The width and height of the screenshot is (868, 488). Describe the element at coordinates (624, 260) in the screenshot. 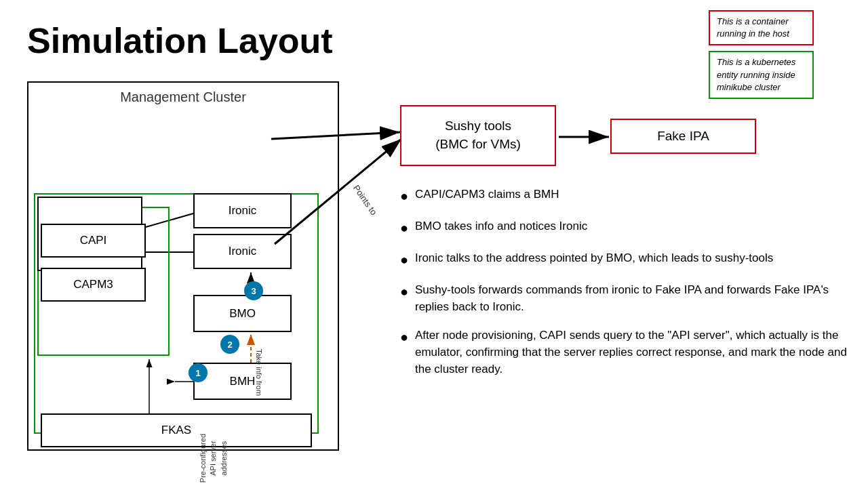

I see `bullet-item-3: ● Ironic talks to the address pointed by…` at that location.